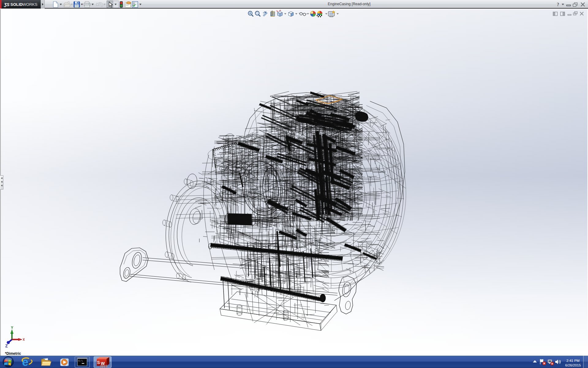 This screenshot has width=588, height=368. I want to click on svg-text: S, so click(99, 362).